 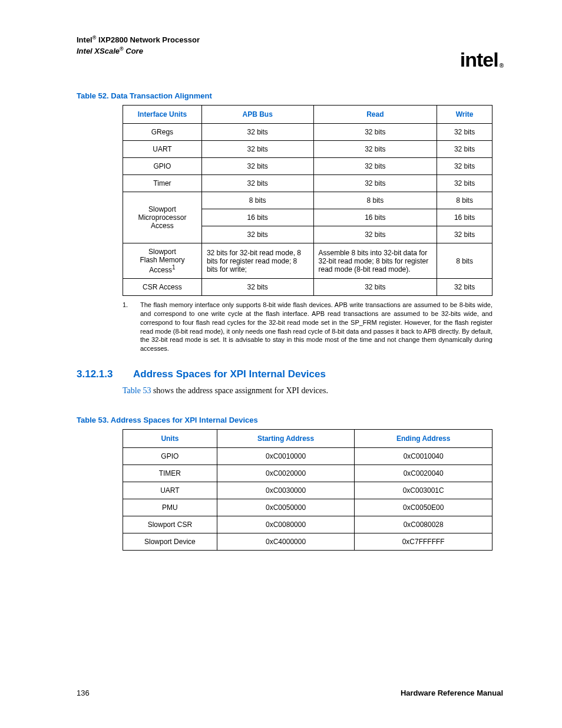 What do you see at coordinates (375, 261) in the screenshot?
I see `cell-read: Assemble 8 bits into 32-bit data for 32-…` at bounding box center [375, 261].